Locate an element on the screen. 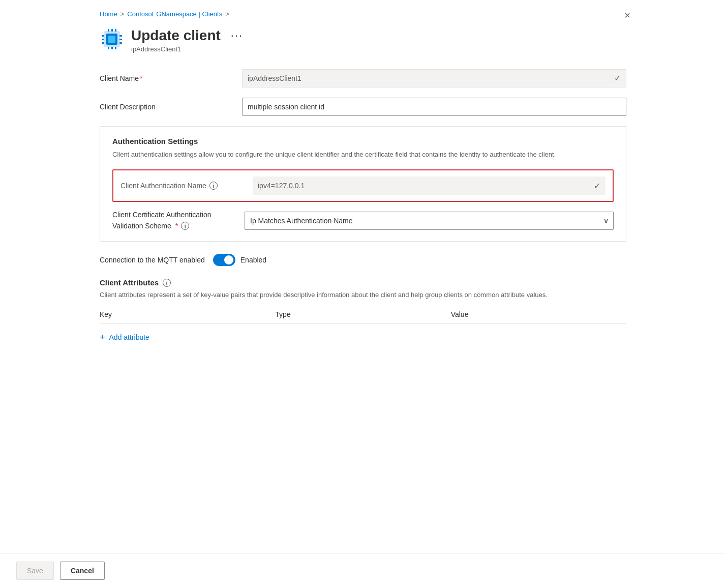 Image resolution: width=726 pixels, height=588 pixels. validation-scheme-row: Client Certificate Authentication Valida… is located at coordinates (363, 221).